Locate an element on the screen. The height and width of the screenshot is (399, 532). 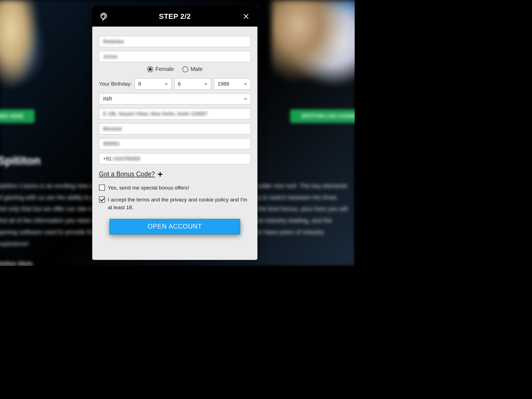
city-input: Mumbai is located at coordinates (175, 129).